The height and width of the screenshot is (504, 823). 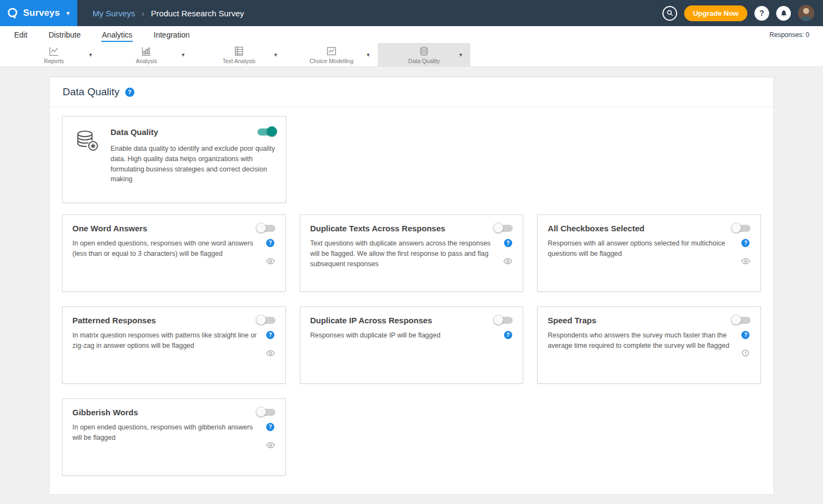 I want to click on help-button: ?, so click(x=762, y=13).